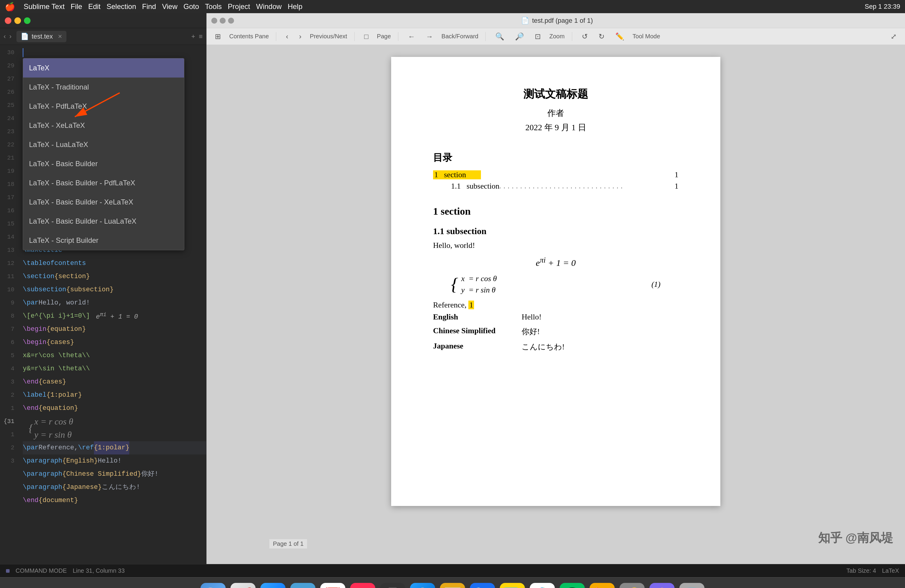 This screenshot has height=588, width=905. Describe the element at coordinates (103, 202) in the screenshot. I see `autocomplete-item-basic-xe: LaTeX - Basic Builder - XeLaTeX` at that location.